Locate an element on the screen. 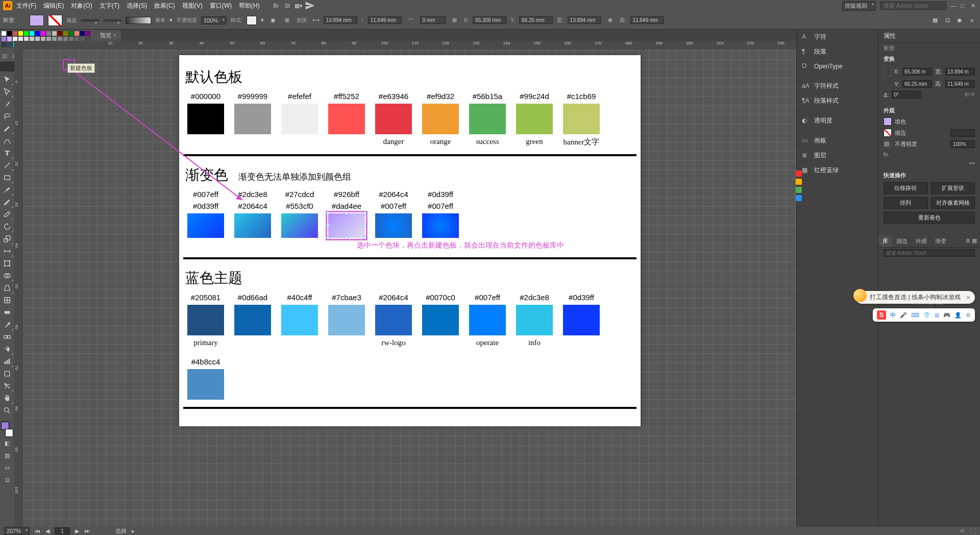 Image resolution: width=980 pixels, height=535 pixels. paintbrush-tool is located at coordinates (7, 190).